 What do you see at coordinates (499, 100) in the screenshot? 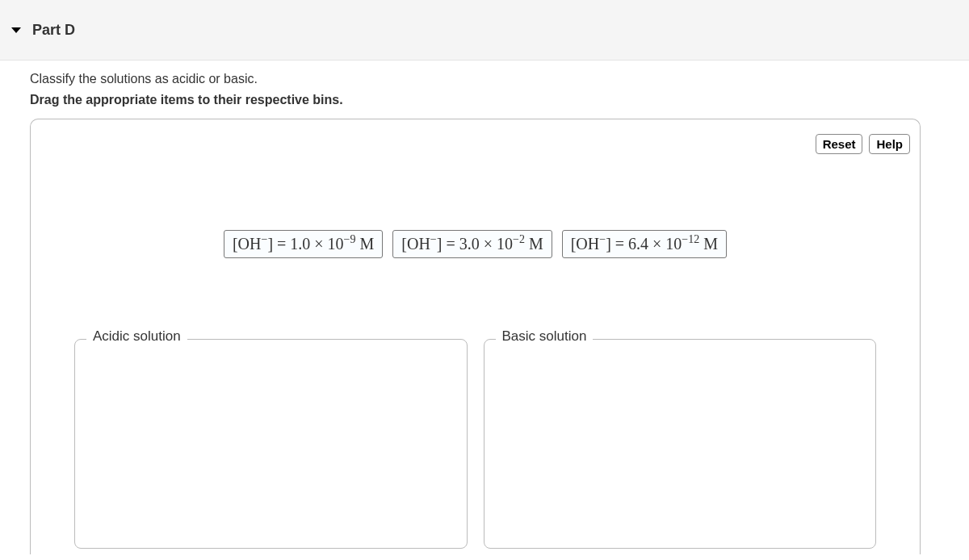
I see `instruction-secondary: Drag the appropriate items to their resp…` at bounding box center [499, 100].